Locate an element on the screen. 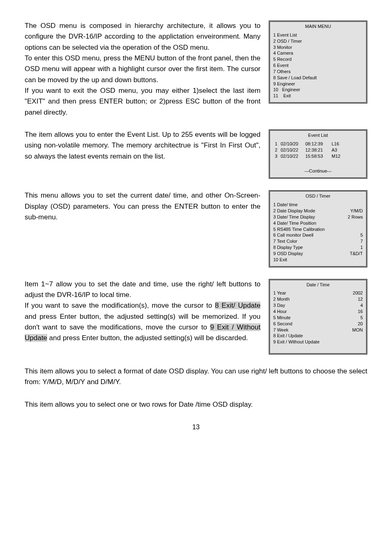 The height and width of the screenshot is (555, 392). dt-value: MON is located at coordinates (357, 330).